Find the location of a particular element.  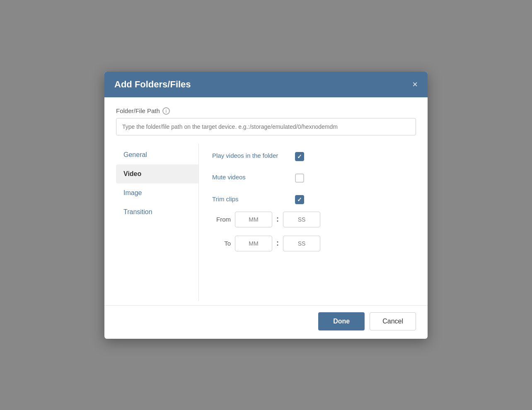

play-videos-label: Play videos in the folder is located at coordinates (249, 156).